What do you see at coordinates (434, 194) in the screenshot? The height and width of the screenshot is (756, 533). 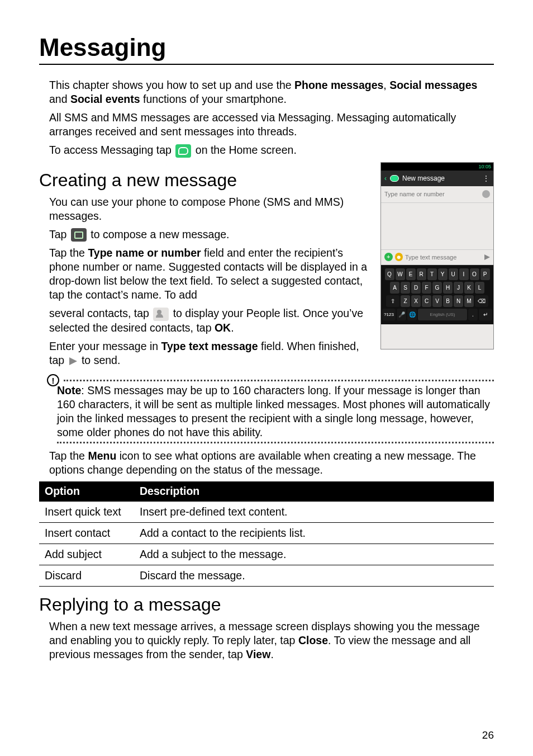 I see `phone-recipient-input` at bounding box center [434, 194].